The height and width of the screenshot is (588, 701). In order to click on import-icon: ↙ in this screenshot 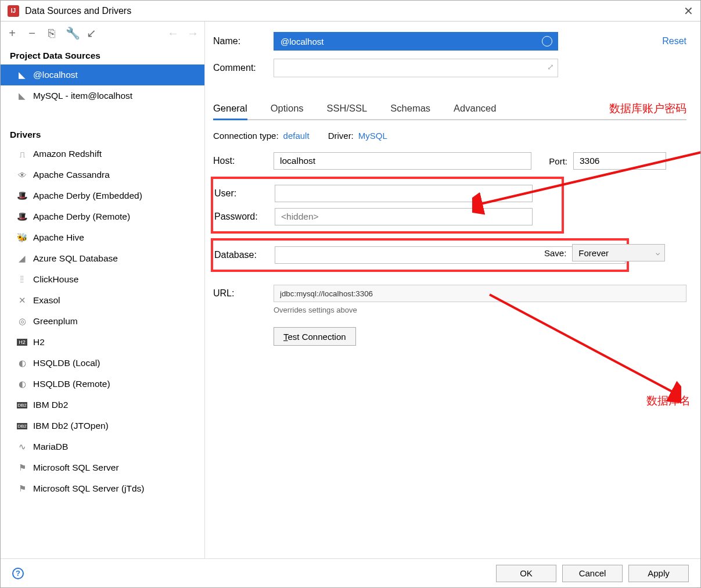, I will do `click(91, 33)`.